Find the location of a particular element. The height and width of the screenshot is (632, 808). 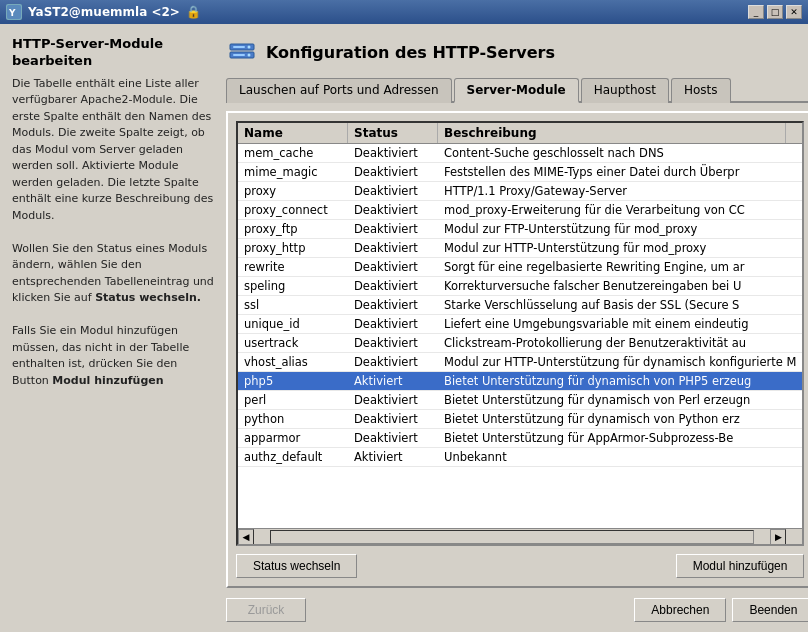

cell-name: speling is located at coordinates (293, 286).